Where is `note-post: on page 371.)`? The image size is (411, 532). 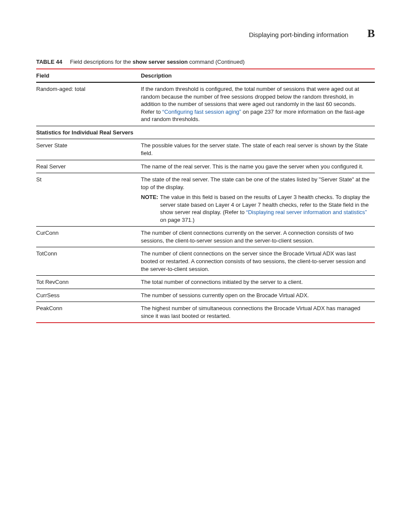
note-post: on page 371.) is located at coordinates (177, 220).